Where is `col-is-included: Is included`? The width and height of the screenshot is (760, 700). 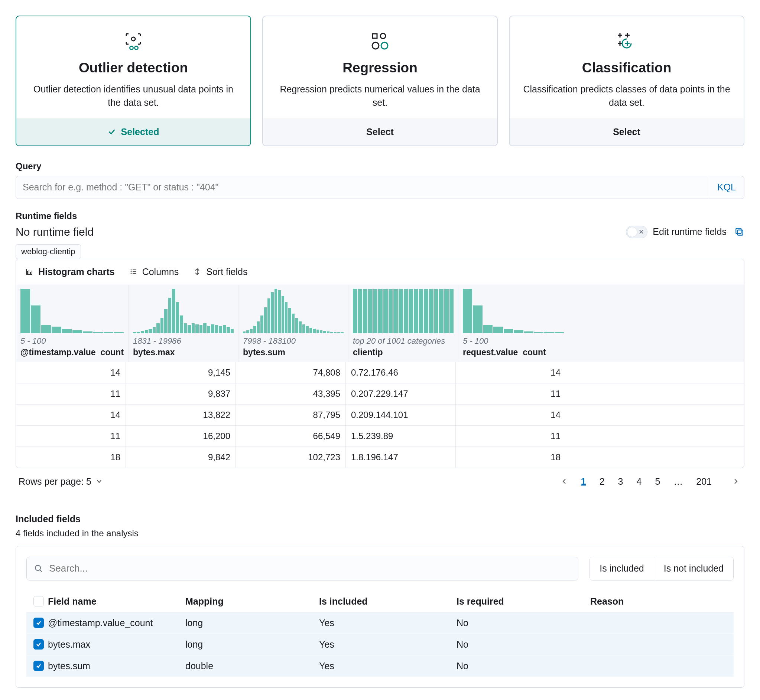
col-is-included: Is included is located at coordinates (388, 602).